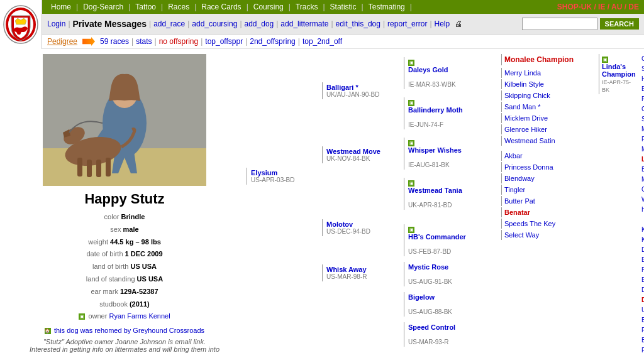  Describe the element at coordinates (527, 95) in the screenshot. I see `ped-skipping-chick: Skipping Chick` at that location.